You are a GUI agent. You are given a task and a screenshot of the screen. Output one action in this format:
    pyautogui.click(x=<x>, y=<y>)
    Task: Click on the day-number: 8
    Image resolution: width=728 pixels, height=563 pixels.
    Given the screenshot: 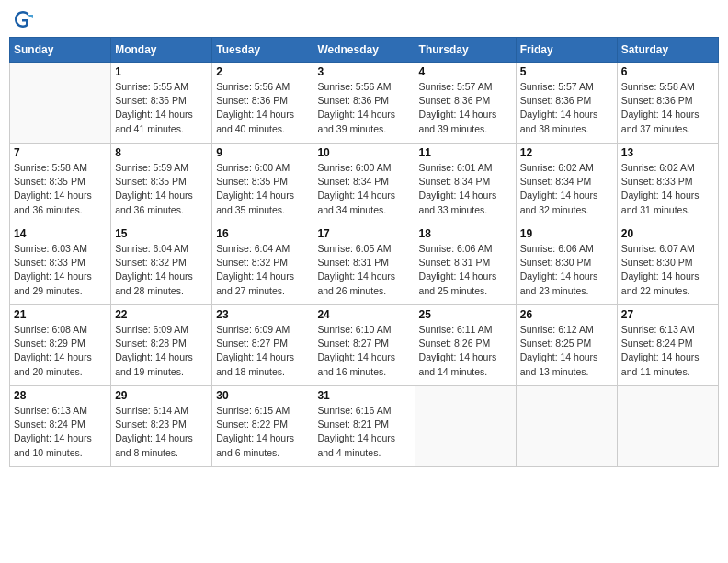 What is the action you would take?
    pyautogui.click(x=162, y=153)
    